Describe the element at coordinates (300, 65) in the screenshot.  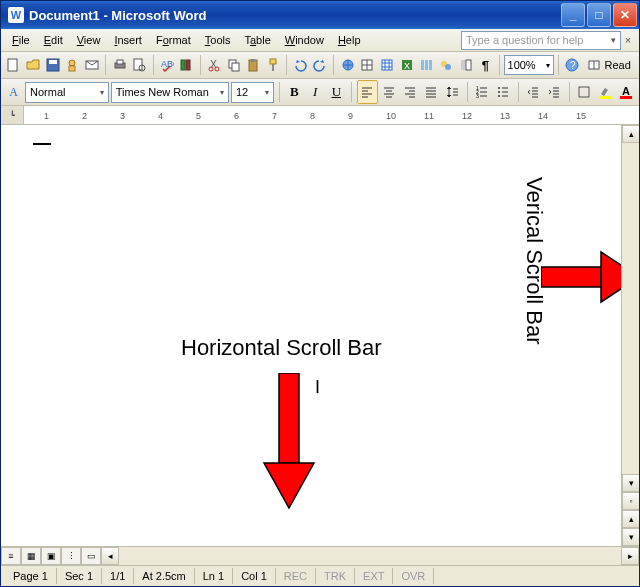
I see `undo-button` at that location.